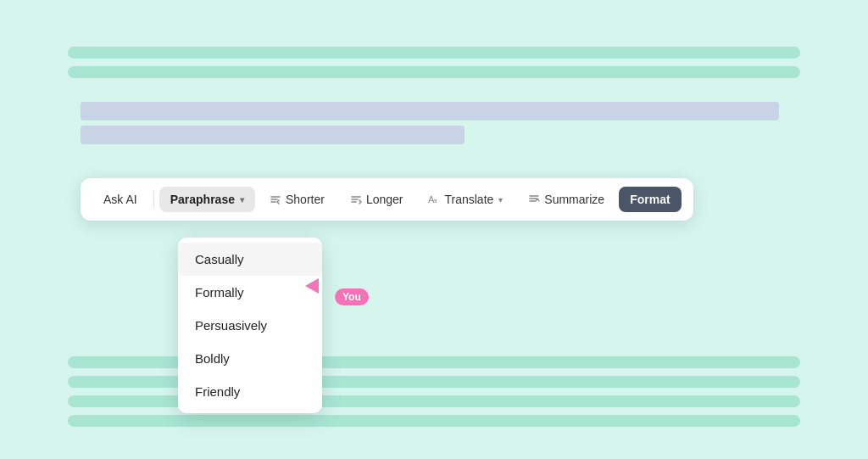  What do you see at coordinates (465, 199) in the screenshot?
I see `translate-button: A a Translate ▾` at bounding box center [465, 199].